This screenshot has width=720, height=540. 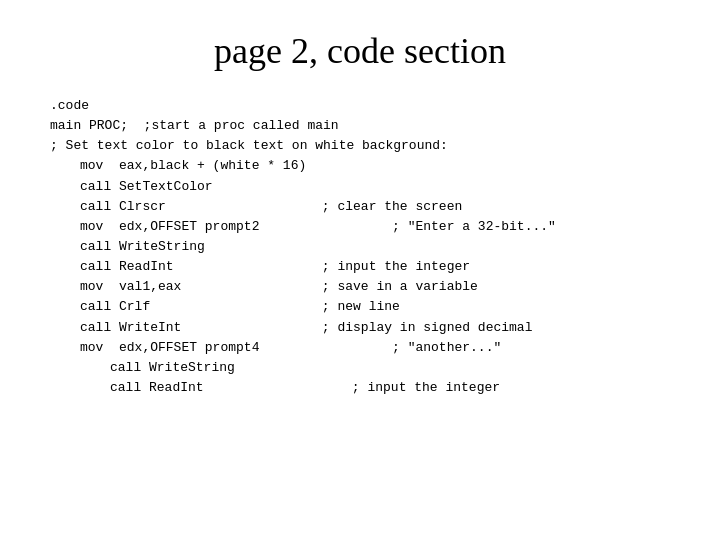 What do you see at coordinates (365, 348) in the screenshot?
I see `code-line: mov edx,OFFSET prompt4 ; "another..."` at bounding box center [365, 348].